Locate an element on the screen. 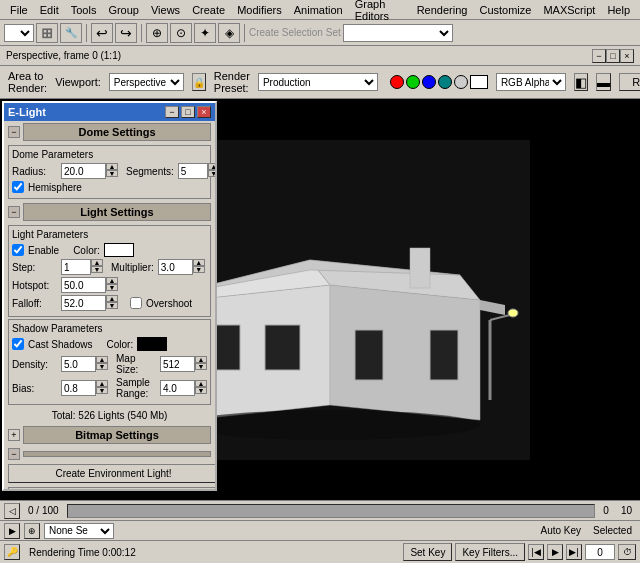 The width and height of the screenshot is (640, 563). segments-input is located at coordinates (193, 171).